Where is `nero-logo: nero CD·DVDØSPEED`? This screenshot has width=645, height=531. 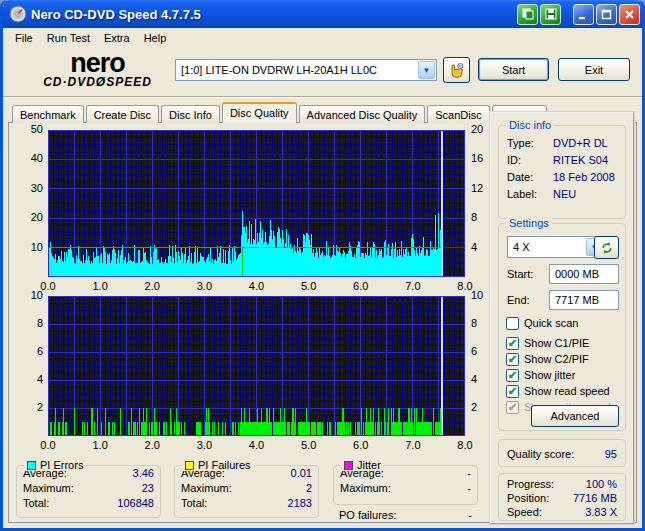
nero-logo: nero CD·DVDØSPEED is located at coordinates (98, 70).